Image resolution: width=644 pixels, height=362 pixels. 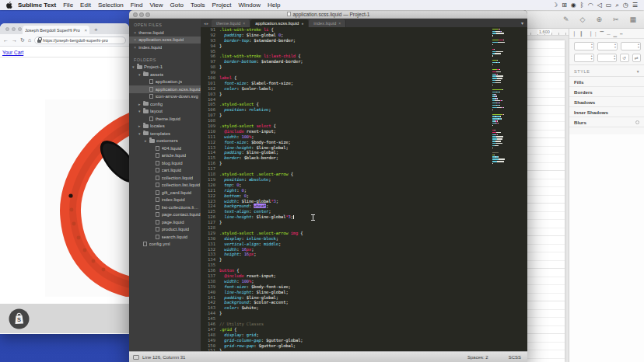 What do you see at coordinates (86, 5) in the screenshot?
I see `menu-edit: Edit` at bounding box center [86, 5].